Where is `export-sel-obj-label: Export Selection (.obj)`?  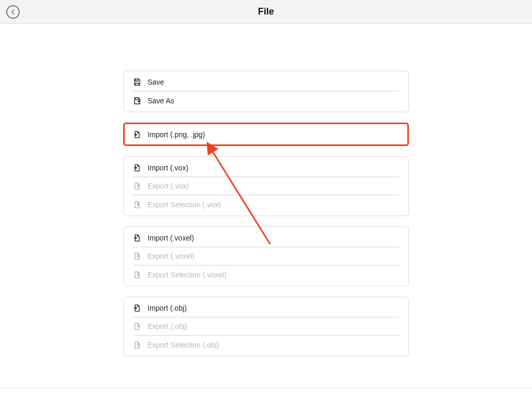 export-sel-obj-label: Export Selection (.obj) is located at coordinates (183, 345).